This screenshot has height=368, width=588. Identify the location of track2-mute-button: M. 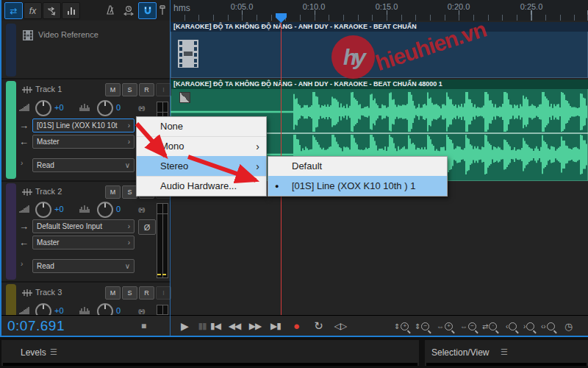
(113, 192).